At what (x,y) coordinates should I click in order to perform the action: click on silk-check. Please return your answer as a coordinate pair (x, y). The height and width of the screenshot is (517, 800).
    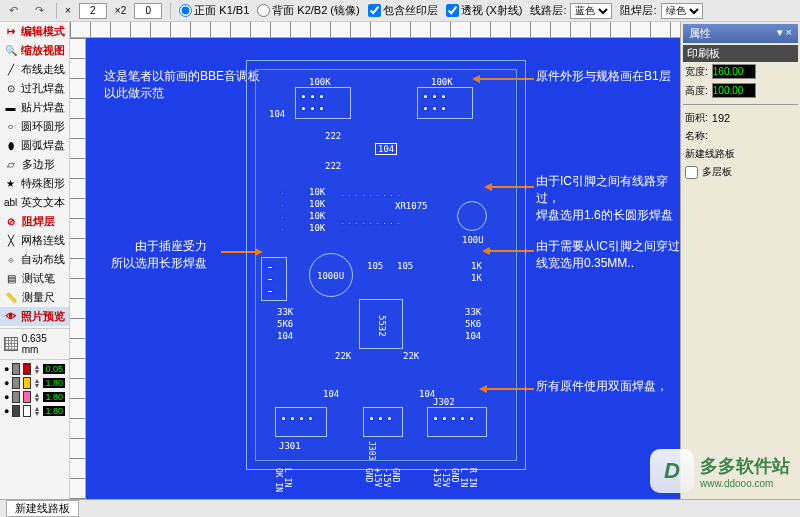
    Looking at the image, I should click on (374, 10).